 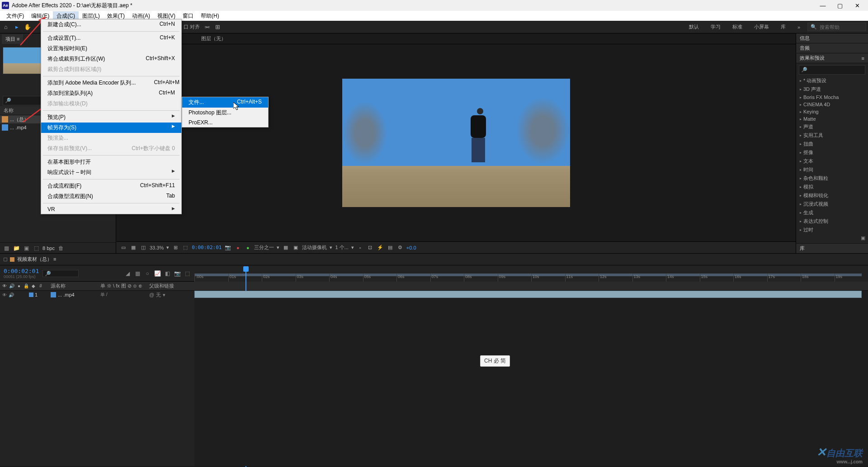 What do you see at coordinates (832, 119) in the screenshot?
I see `preset-category: Matte` at bounding box center [832, 119].